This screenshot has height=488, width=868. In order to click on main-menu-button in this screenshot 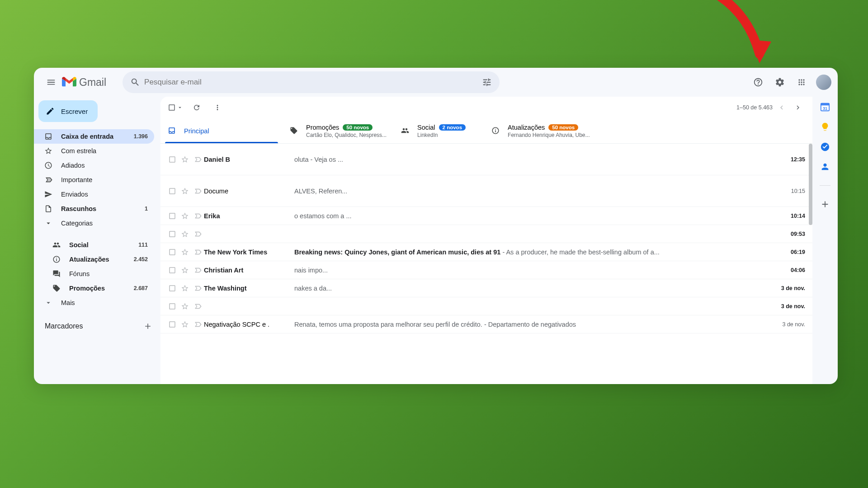, I will do `click(51, 82)`.